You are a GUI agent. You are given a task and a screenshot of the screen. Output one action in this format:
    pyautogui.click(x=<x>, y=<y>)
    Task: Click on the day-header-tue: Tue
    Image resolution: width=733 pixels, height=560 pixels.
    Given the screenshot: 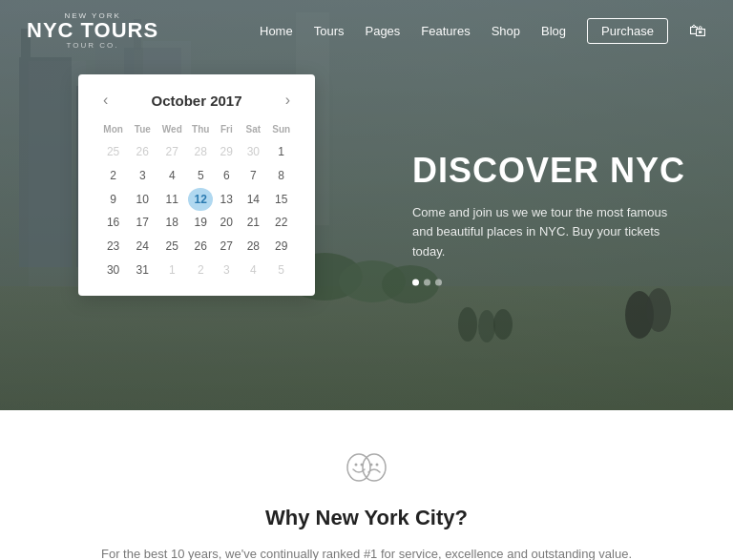 What is the action you would take?
    pyautogui.click(x=142, y=132)
    